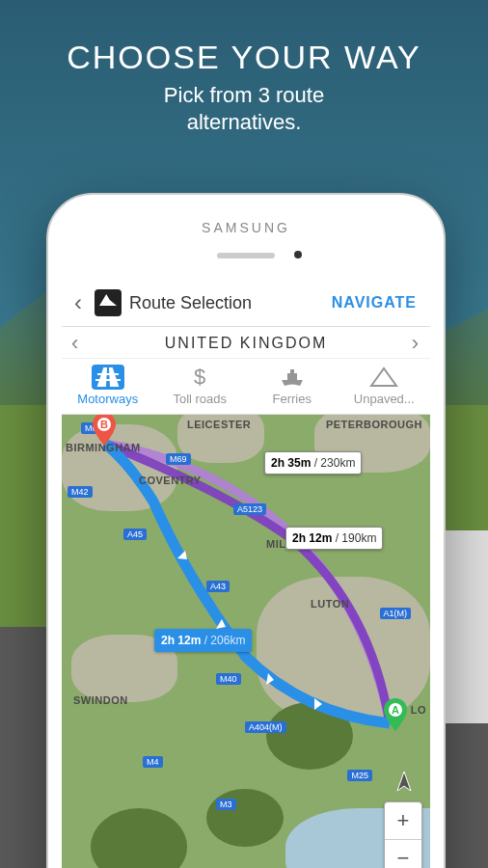 This screenshot has height=868, width=488. I want to click on tab-unpaved: Unpaved..., so click(385, 386).